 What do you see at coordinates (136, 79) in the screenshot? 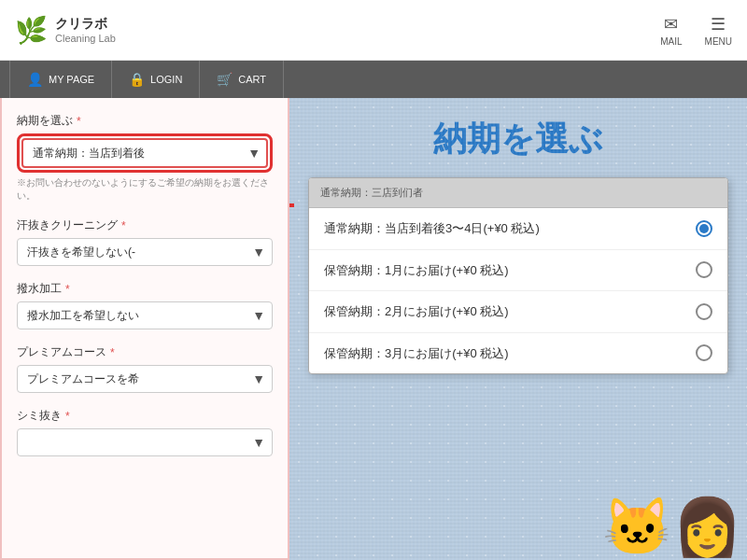
I see `lock-icon: 🔒` at bounding box center [136, 79].